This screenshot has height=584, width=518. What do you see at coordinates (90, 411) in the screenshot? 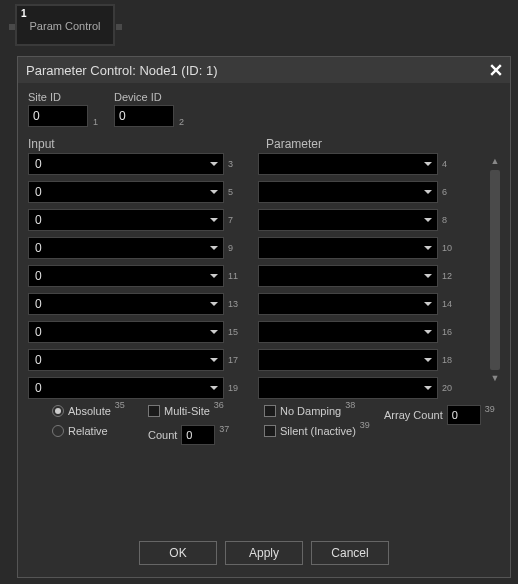
I see `absolute-label: Absolute` at bounding box center [90, 411].